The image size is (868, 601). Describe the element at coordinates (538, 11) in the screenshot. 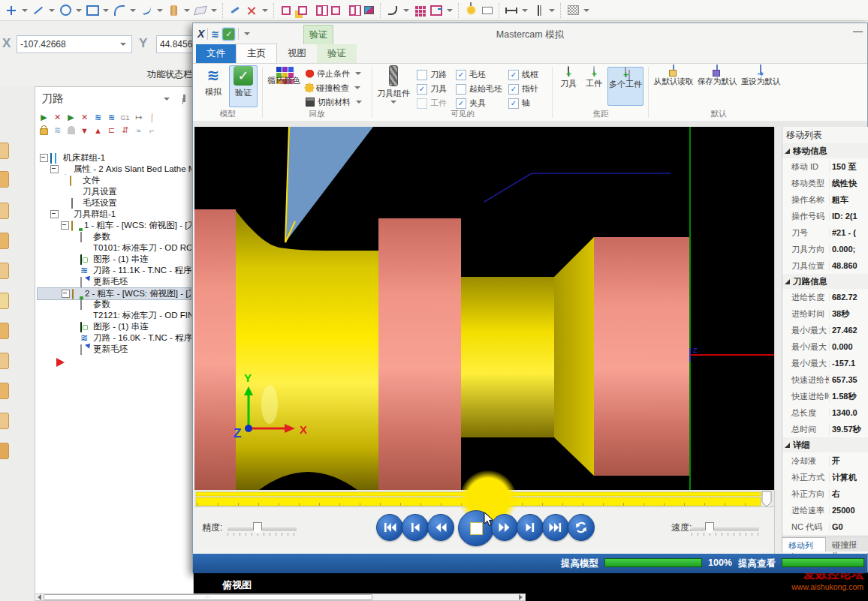

I see `dimension-vertical-icon` at that location.